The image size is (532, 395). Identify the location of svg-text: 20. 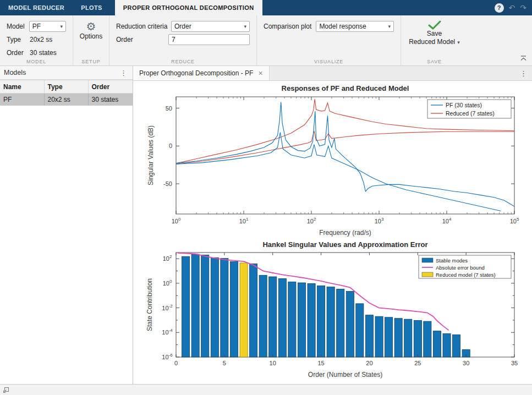
(369, 363).